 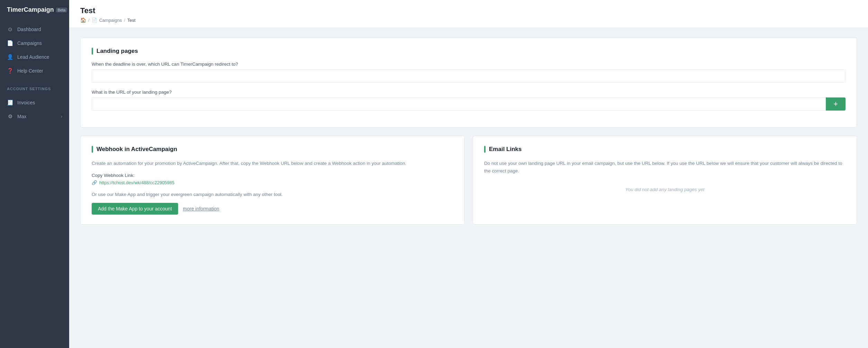 I want to click on breadcrumb-sep: /, so click(x=89, y=20).